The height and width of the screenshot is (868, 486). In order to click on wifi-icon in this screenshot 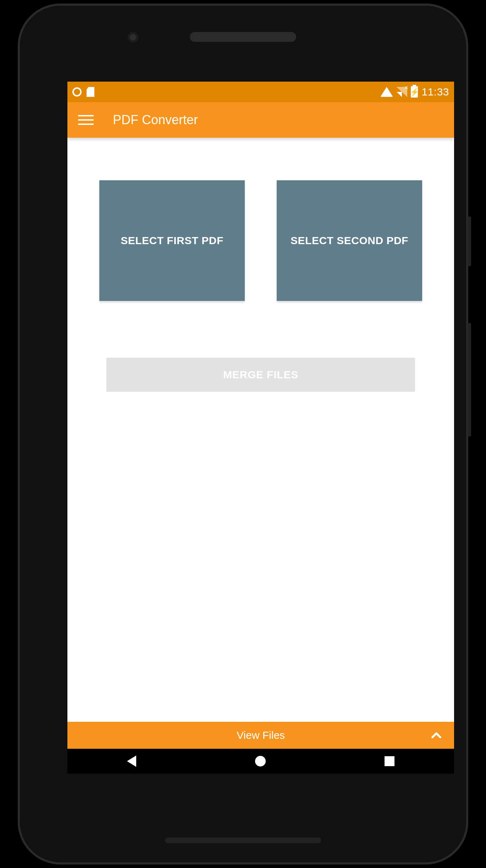, I will do `click(387, 92)`.